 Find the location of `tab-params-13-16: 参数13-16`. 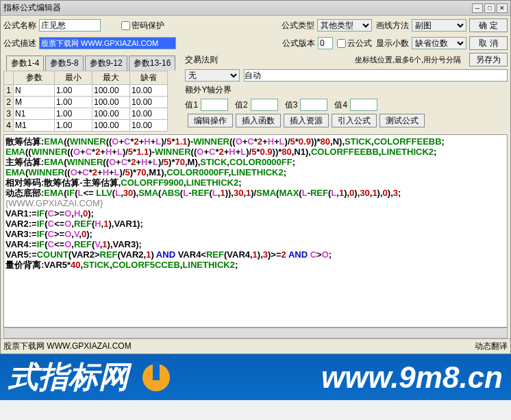

tab-params-13-16: 参数13-16 is located at coordinates (152, 63).